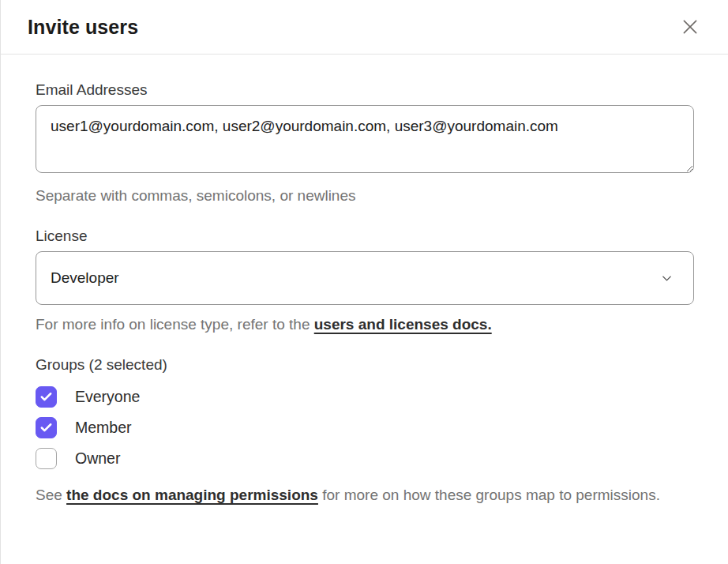  I want to click on close-button, so click(690, 27).